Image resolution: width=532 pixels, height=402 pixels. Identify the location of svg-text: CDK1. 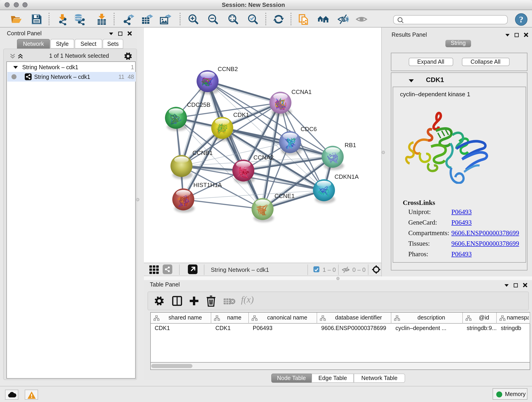
(241, 115).